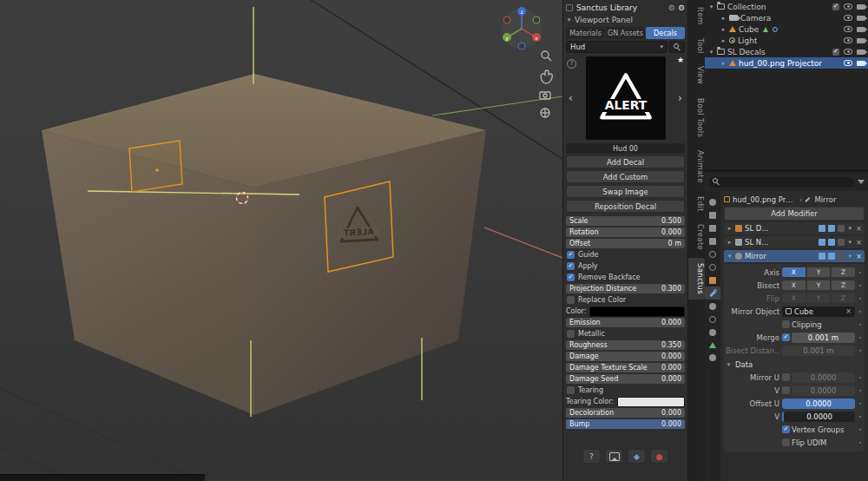  Describe the element at coordinates (786, 40) in the screenshot. I see `outliner-row-light: ▸ Light` at that location.